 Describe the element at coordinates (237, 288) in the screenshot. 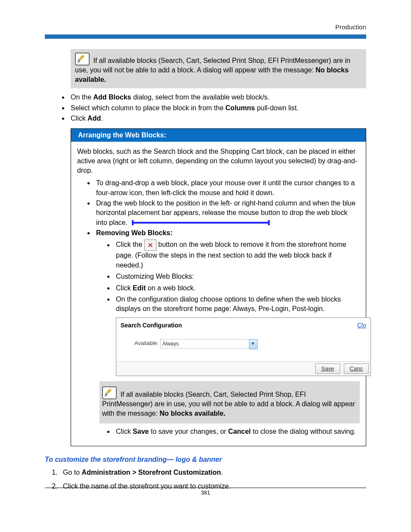

I see `list-item: Click Edit on a web block.` at that location.